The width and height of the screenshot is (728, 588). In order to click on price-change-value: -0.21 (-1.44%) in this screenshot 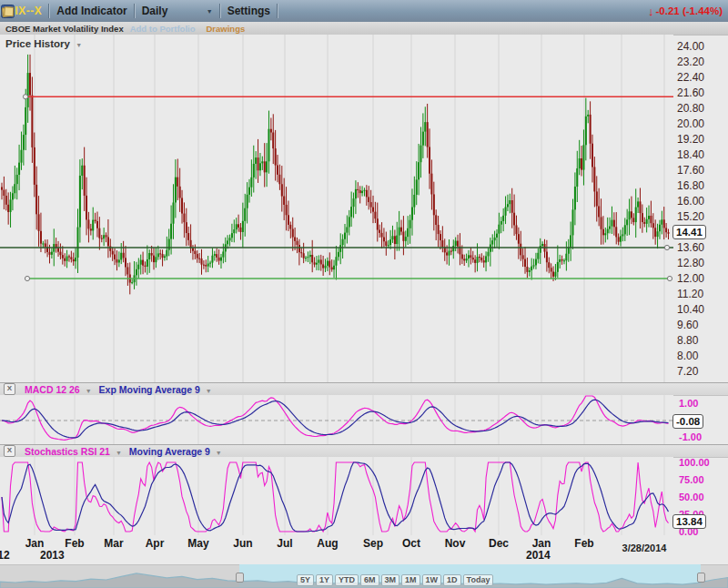, I will do `click(689, 11)`.